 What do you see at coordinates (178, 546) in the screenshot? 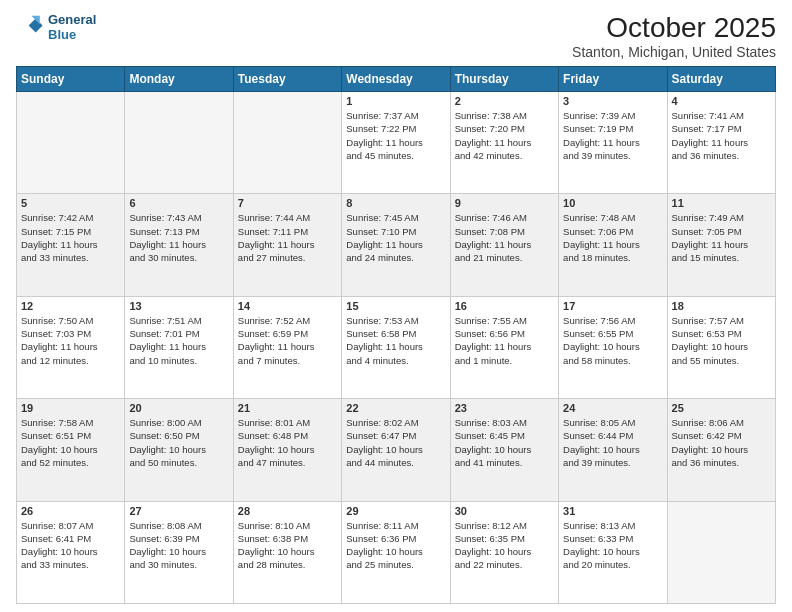
I see `day-info: Sunrise: 8:08 AM Sunset: 6:39 PM Dayligh…` at bounding box center [178, 546].